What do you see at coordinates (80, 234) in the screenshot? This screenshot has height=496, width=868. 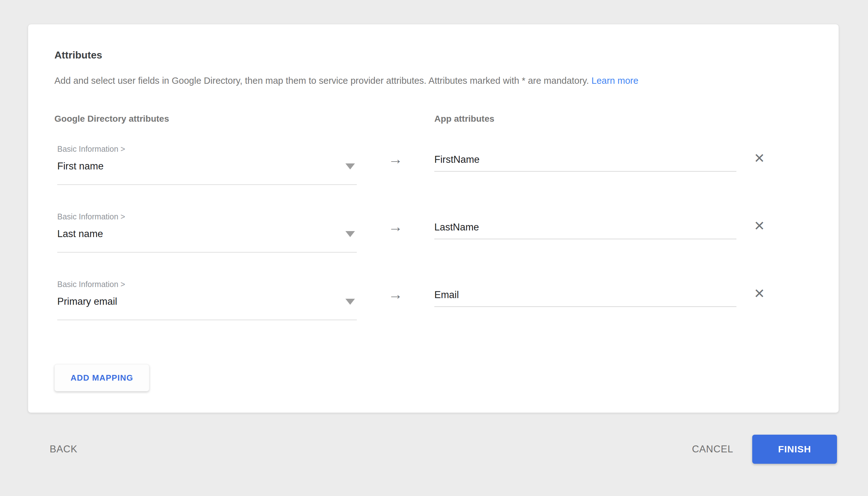 I see `google-attribute-value: Last name` at bounding box center [80, 234].